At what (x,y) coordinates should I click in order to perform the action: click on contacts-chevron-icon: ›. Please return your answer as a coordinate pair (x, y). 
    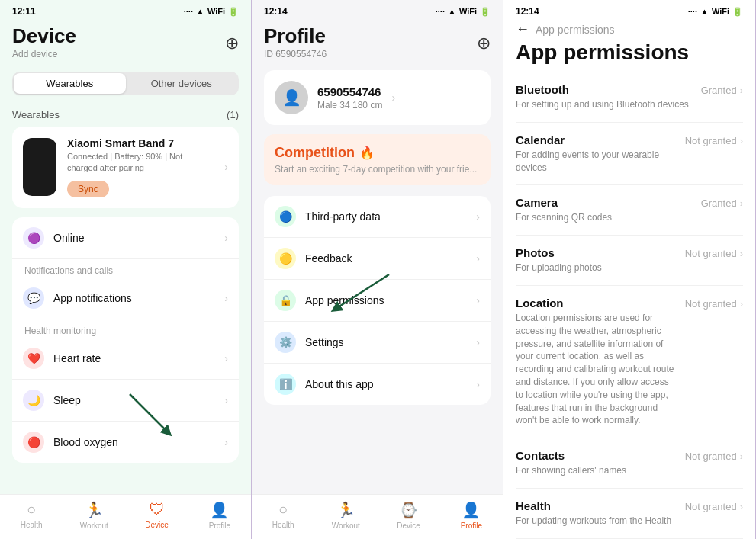
    Looking at the image, I should click on (742, 456).